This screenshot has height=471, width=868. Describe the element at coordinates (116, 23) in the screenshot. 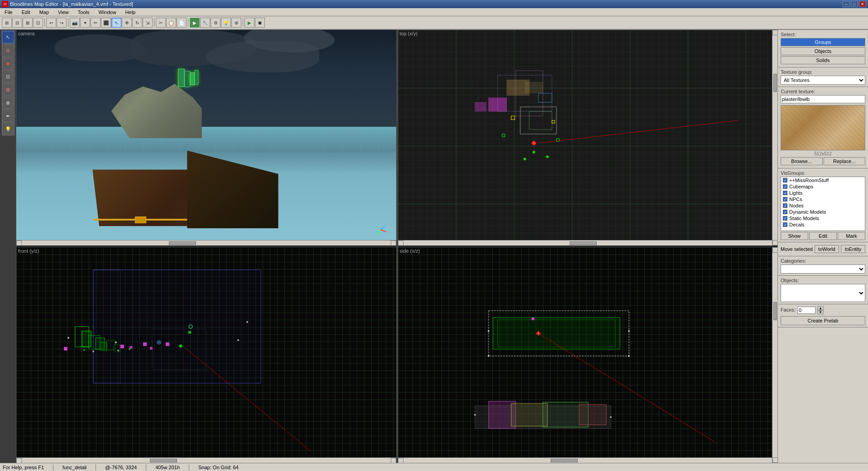

I see `tb-select-tool: ↖` at that location.